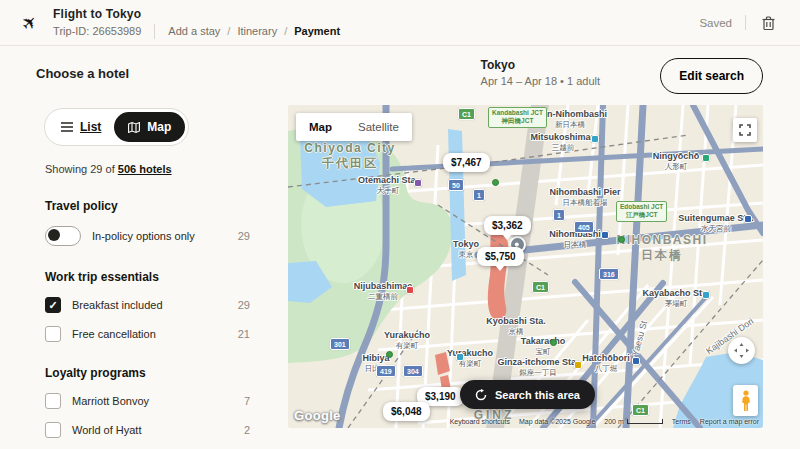 The image size is (800, 449). I want to click on fullscreen-button, so click(745, 130).